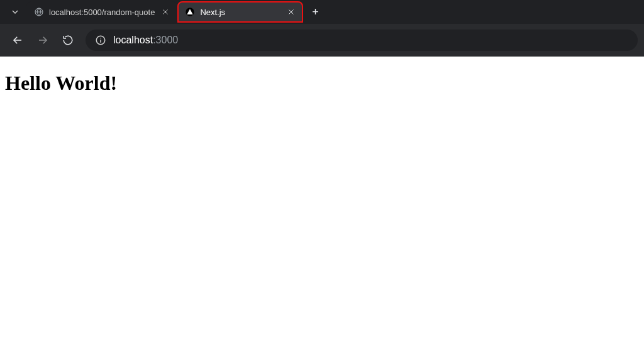 The image size is (644, 355). What do you see at coordinates (322, 40) in the screenshot?
I see `toolbar: localhost:3000` at bounding box center [322, 40].